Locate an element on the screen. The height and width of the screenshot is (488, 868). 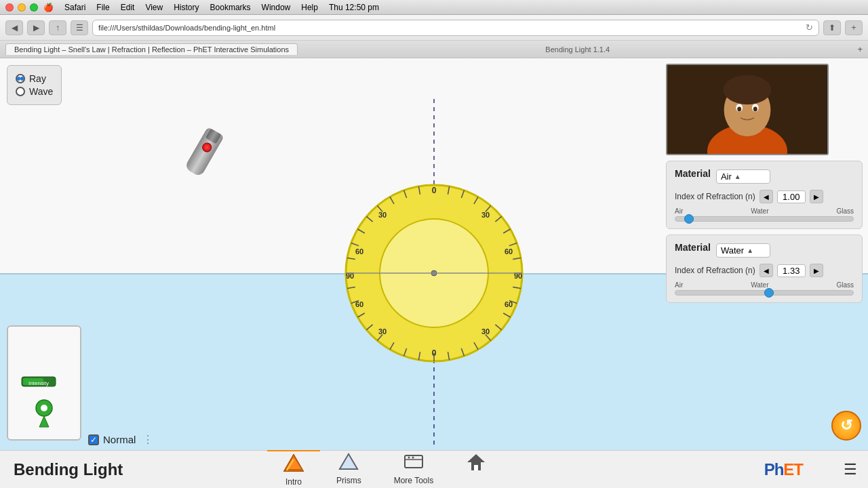
top-material-arrow: ▲ is located at coordinates (738, 176).